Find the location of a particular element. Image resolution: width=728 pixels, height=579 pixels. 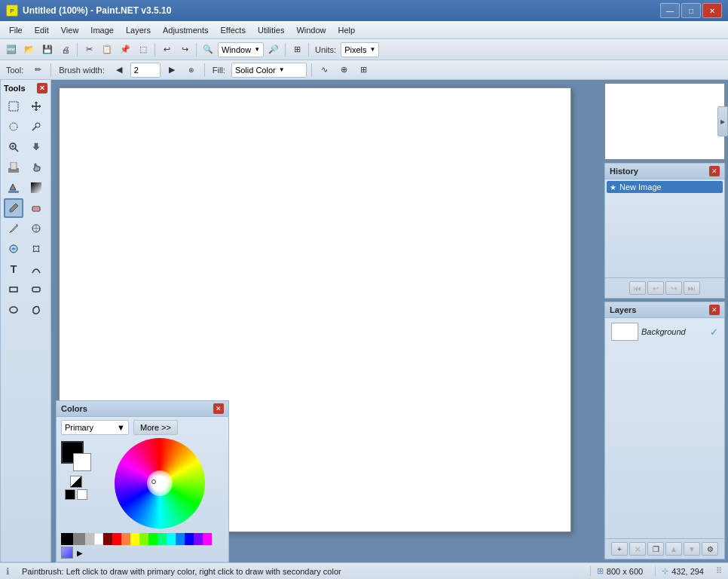

blend-mode-button: ⊕ is located at coordinates (344, 70).